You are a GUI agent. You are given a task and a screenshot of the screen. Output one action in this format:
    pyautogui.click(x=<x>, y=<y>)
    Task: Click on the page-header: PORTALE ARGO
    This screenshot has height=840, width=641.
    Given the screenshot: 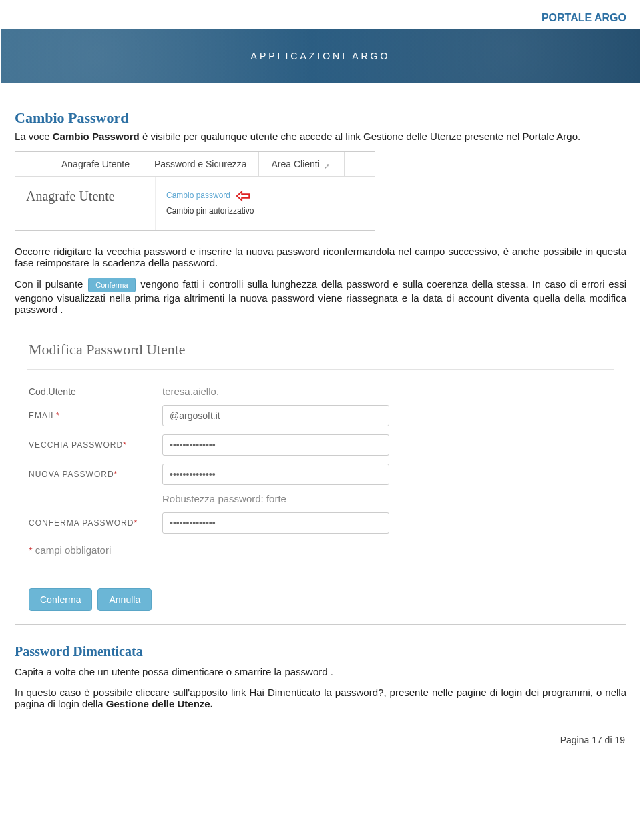 What is the action you would take?
    pyautogui.click(x=320, y=15)
    